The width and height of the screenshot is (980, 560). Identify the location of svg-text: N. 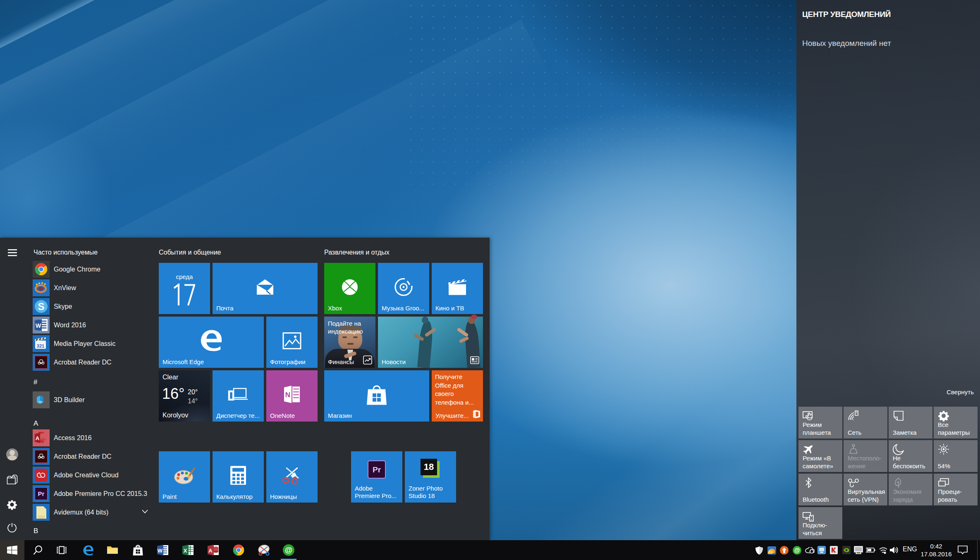
(288, 395).